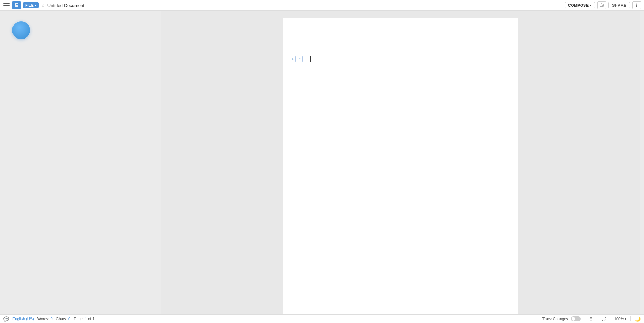 This screenshot has height=323, width=644. I want to click on separator2, so click(597, 319).